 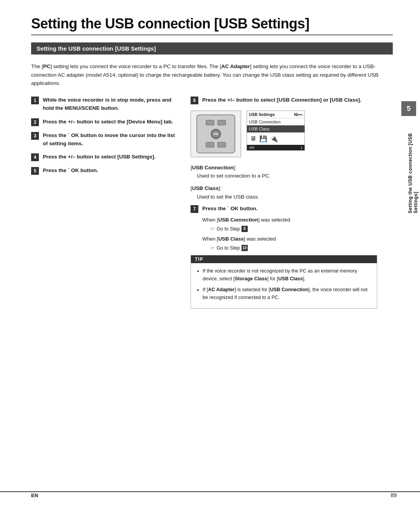 I want to click on pc-icon: 🖥, so click(x=253, y=139).